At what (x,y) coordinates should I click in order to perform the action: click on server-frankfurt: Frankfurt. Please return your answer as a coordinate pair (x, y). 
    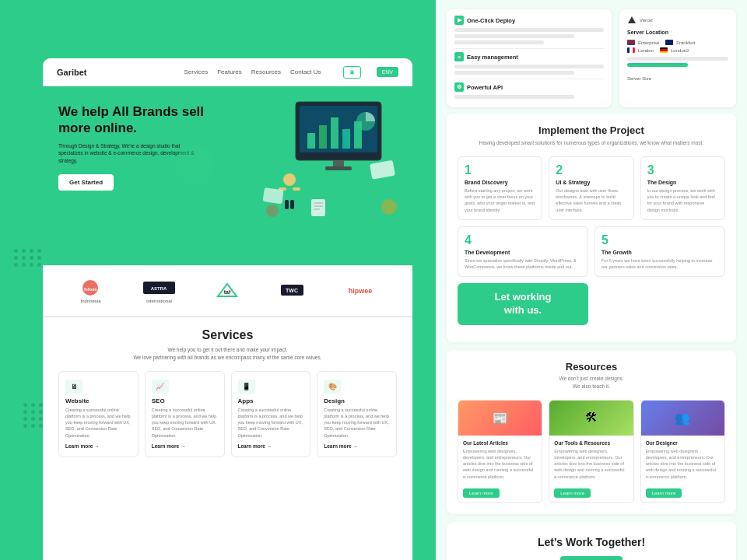
    Looking at the image, I should click on (686, 43).